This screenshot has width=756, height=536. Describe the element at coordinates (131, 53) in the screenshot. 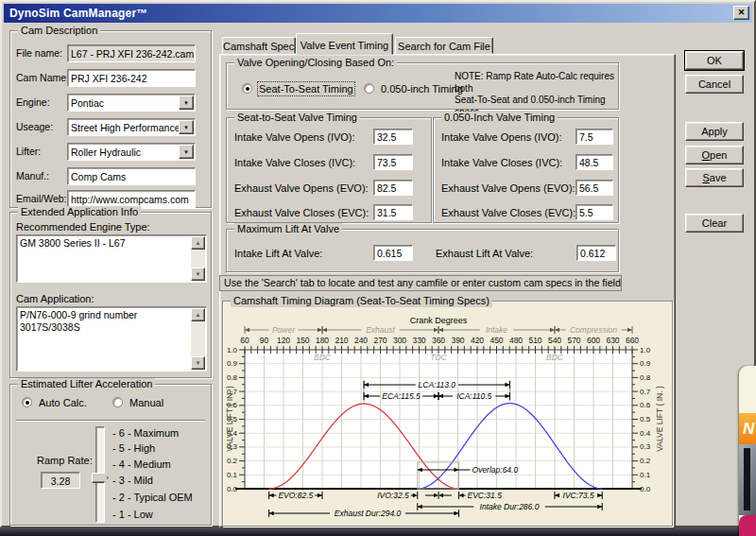

I see `file-name-field: L67 - PRJ XFI 236-242.cam` at that location.